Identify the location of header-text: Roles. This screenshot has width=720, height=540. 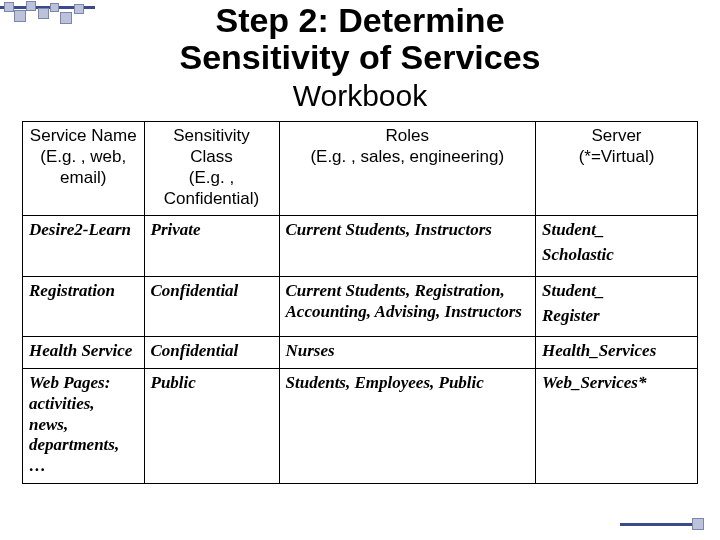
(408, 136).